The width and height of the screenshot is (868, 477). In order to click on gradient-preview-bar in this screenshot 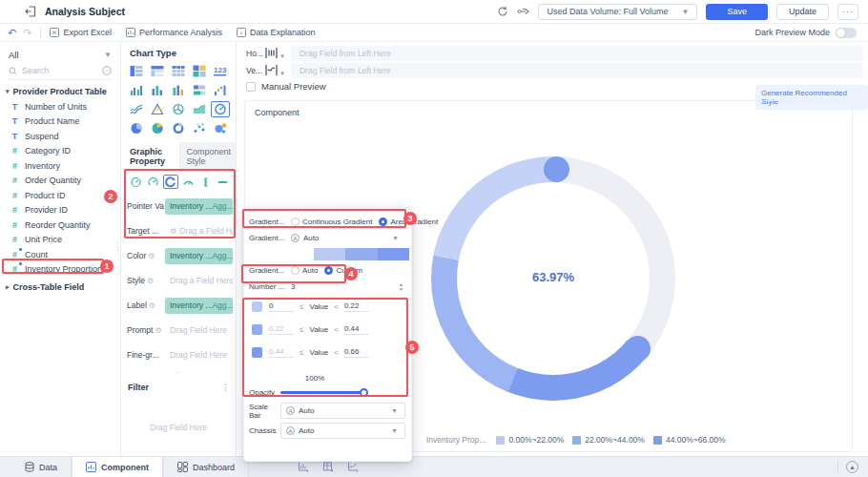, I will do `click(362, 254)`.